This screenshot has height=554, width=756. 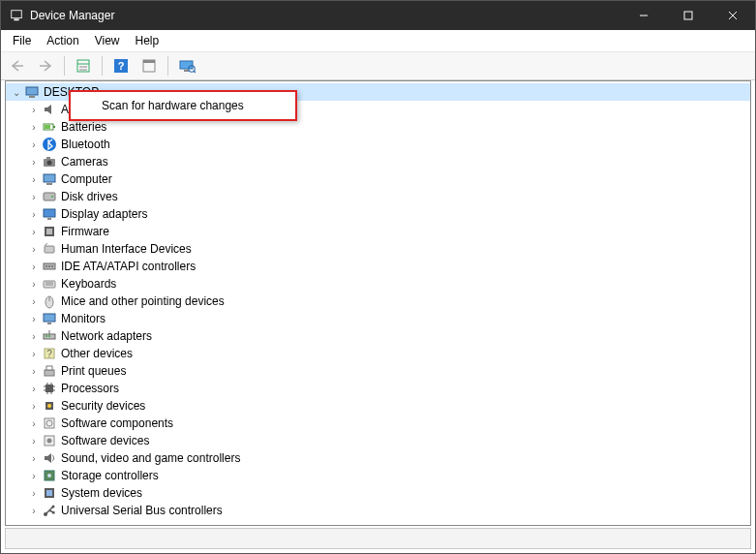 I want to click on tree-item-display: ›Display adapters, so click(x=378, y=214).